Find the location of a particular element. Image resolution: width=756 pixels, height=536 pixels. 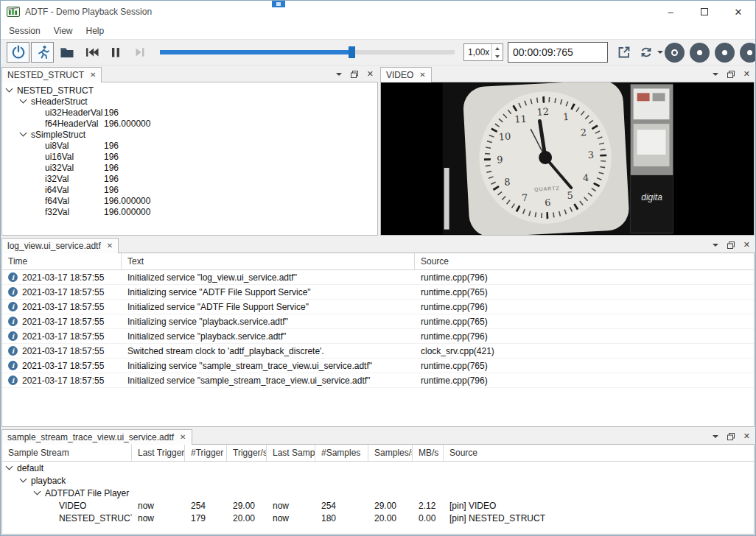

playback-slider is located at coordinates (307, 52).